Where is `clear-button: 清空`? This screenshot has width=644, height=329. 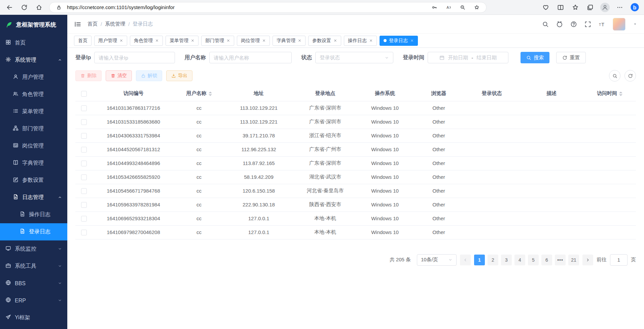 clear-button: 清空 is located at coordinates (119, 76).